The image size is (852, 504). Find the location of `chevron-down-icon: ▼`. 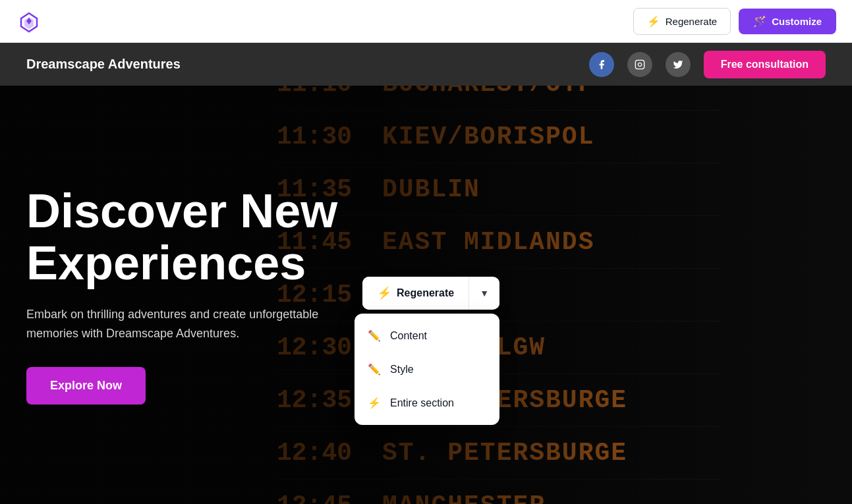

chevron-down-icon: ▼ is located at coordinates (484, 293).